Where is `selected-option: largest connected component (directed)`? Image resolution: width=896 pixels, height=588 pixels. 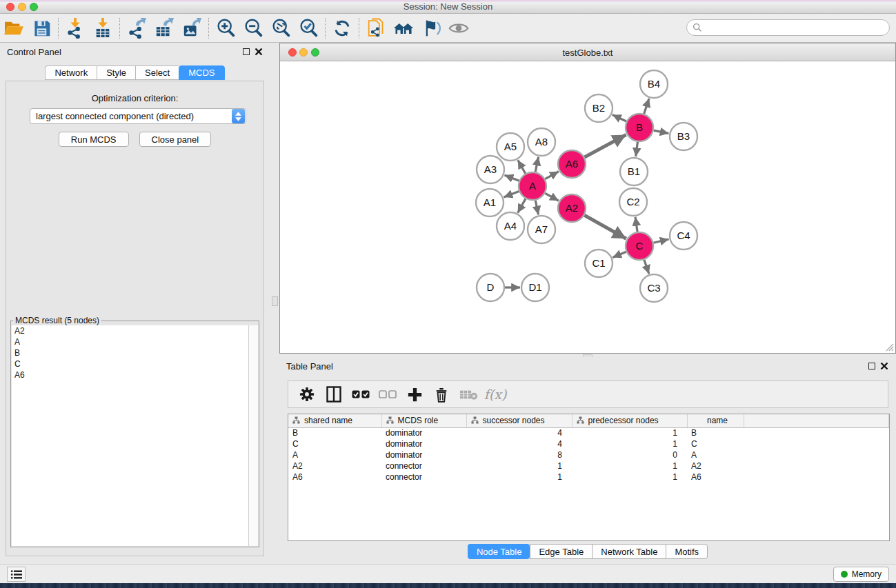
selected-option: largest connected component (directed) is located at coordinates (131, 116).